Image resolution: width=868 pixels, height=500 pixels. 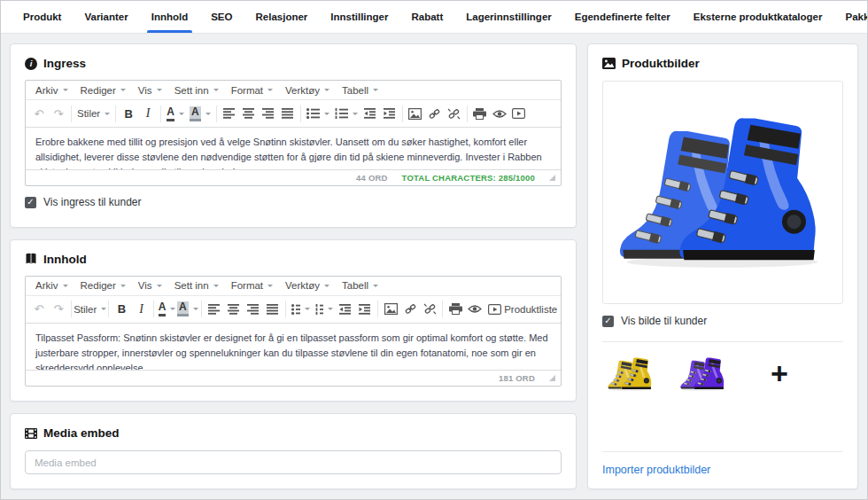 What do you see at coordinates (360, 17) in the screenshot?
I see `tab-innstillinger: Innstillinger` at bounding box center [360, 17].